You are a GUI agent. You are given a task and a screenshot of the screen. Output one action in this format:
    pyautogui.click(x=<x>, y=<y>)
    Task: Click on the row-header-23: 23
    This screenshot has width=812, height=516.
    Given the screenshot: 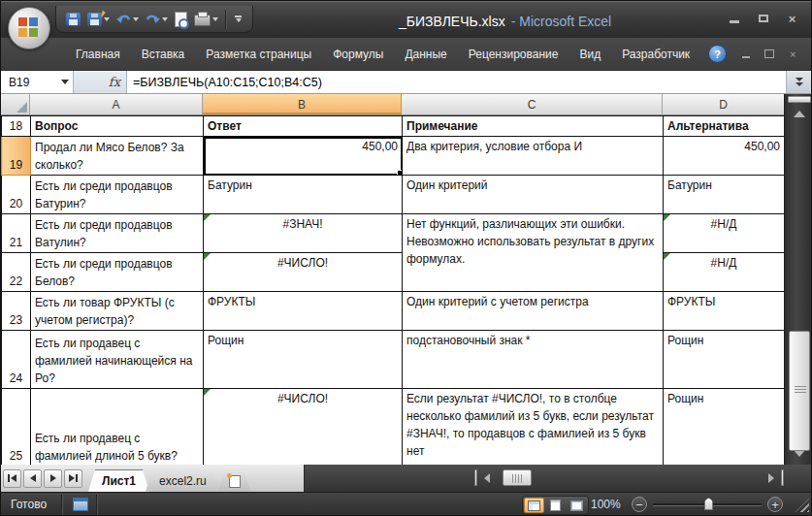 What is the action you would take?
    pyautogui.click(x=16, y=311)
    